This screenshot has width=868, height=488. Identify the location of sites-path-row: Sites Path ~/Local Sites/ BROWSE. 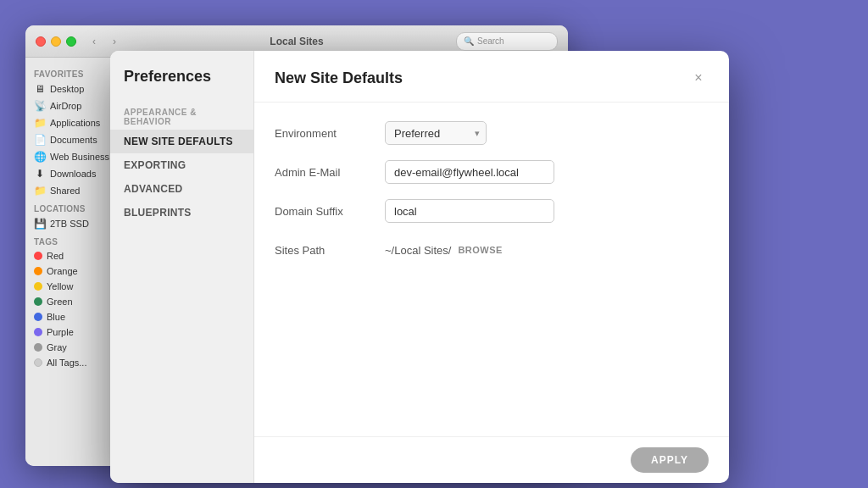
(492, 250).